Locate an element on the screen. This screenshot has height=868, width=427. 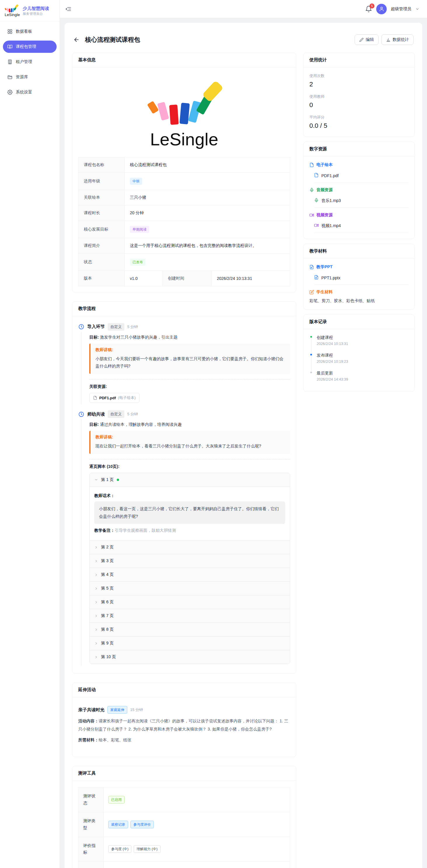
back-button is located at coordinates (76, 40).